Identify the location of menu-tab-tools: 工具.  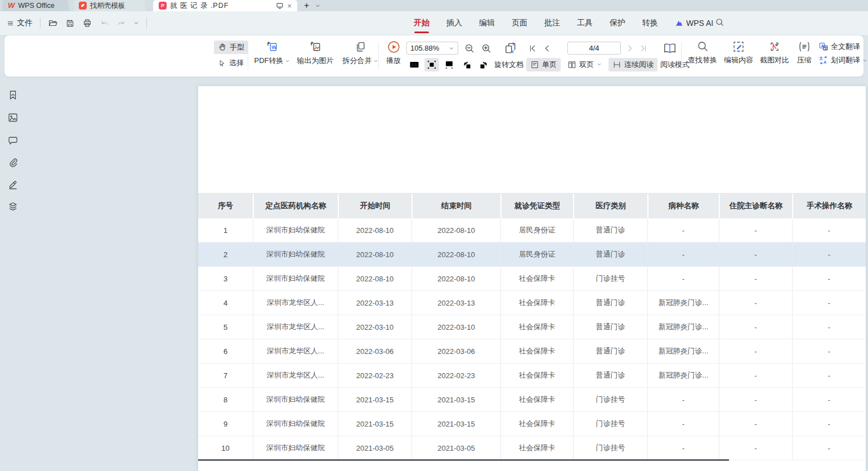
(585, 23).